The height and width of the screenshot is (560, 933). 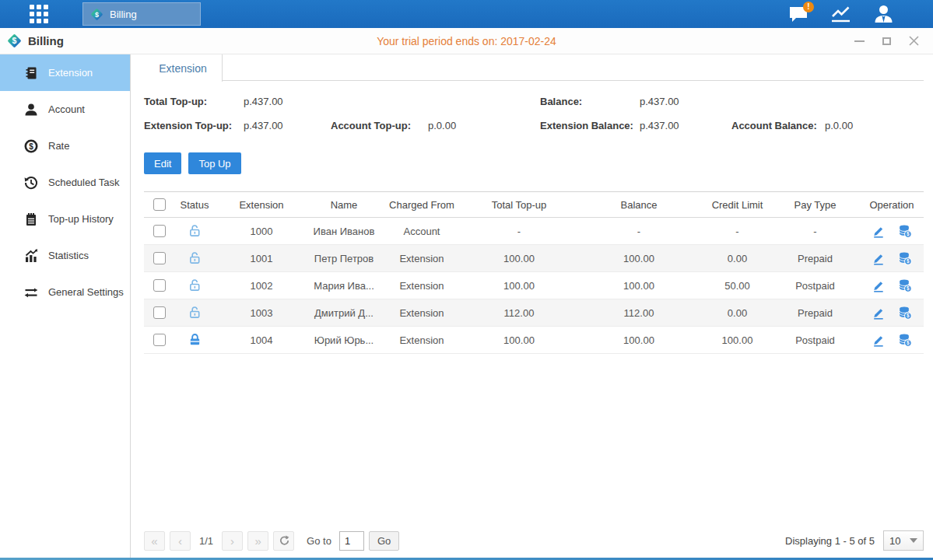 I want to click on sidebar-item-scheduled-task: Scheduled Task, so click(x=65, y=182).